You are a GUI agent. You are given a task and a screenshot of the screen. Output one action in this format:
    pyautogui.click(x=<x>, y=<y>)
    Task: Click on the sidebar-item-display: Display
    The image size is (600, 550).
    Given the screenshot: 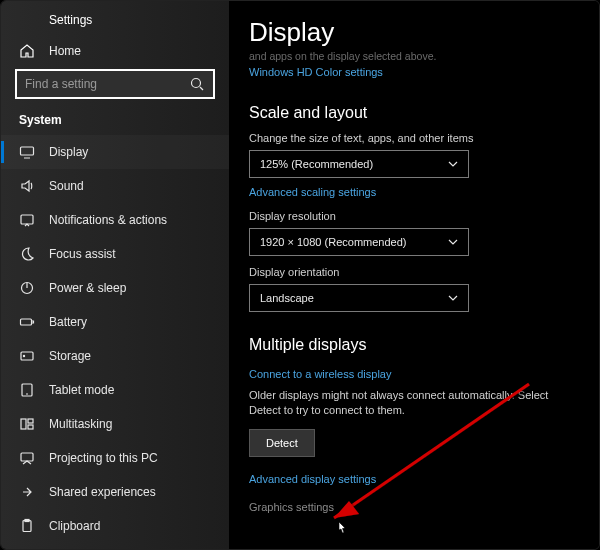 What is the action you would take?
    pyautogui.click(x=115, y=152)
    